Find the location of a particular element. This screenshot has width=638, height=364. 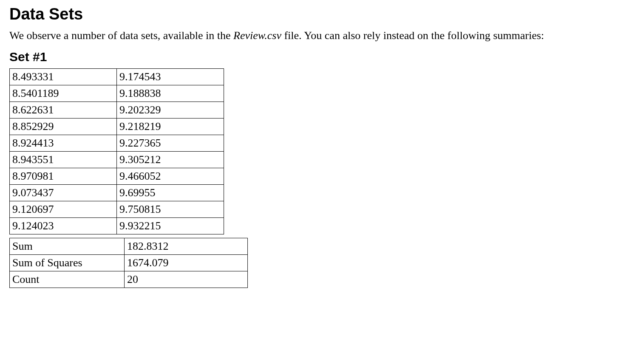

intro-pre: We observe a number of data sets, availa… is located at coordinates (122, 36).